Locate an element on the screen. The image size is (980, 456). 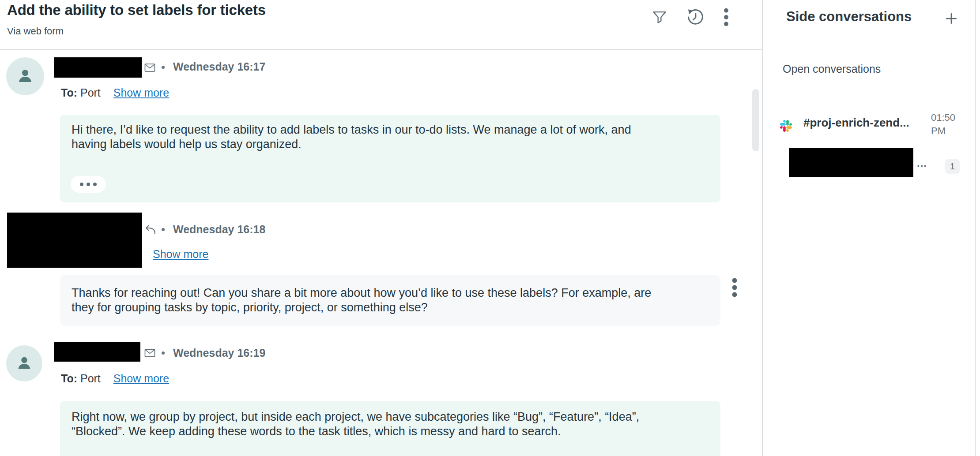
customer-message-bubble: Right now, we group by project, but insi… is located at coordinates (390, 429).